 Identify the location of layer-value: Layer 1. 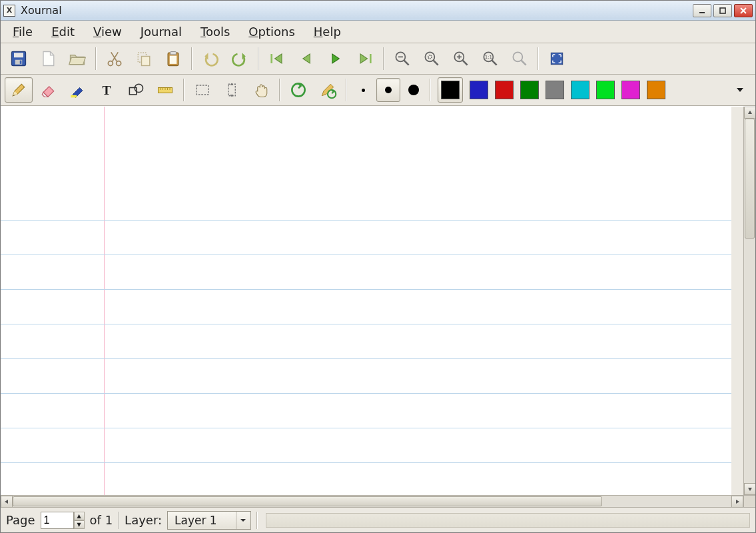
(202, 520).